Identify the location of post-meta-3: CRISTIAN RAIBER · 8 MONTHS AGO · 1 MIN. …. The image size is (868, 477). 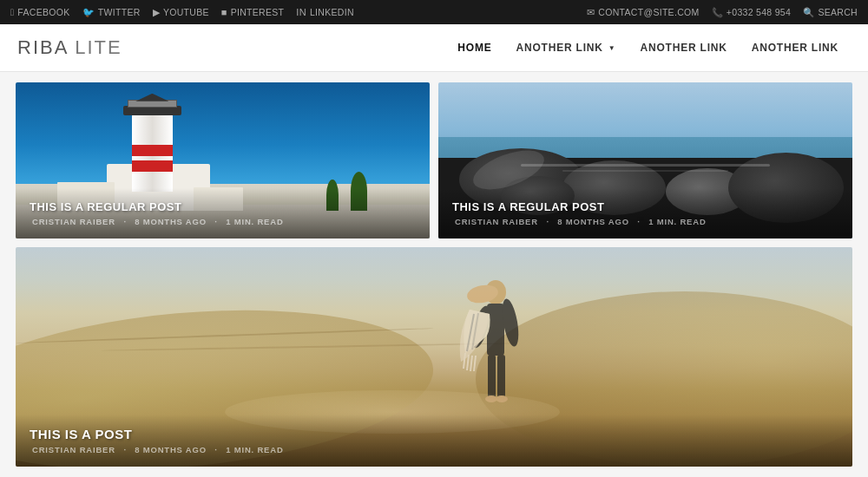
(434, 449).